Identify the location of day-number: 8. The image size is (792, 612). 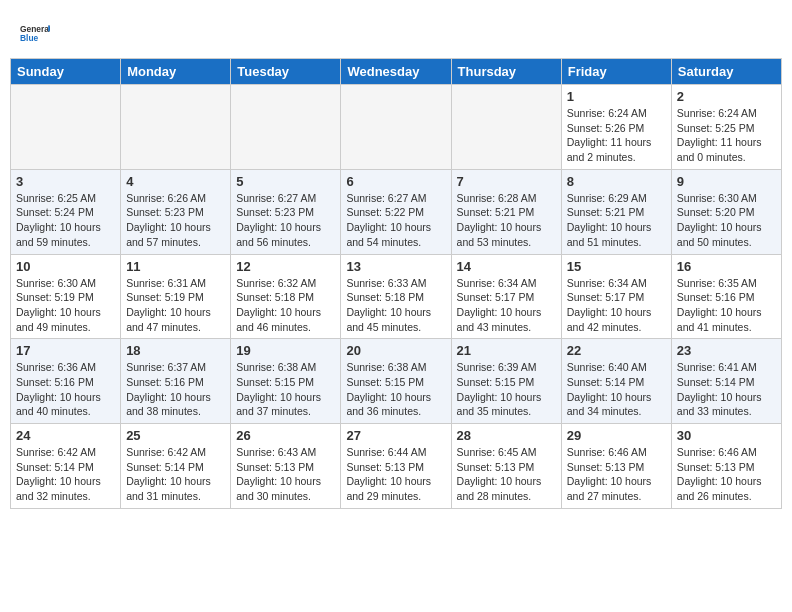
(616, 182).